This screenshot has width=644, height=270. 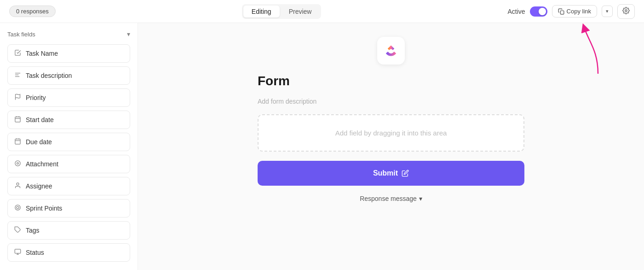 I want to click on field-label: Task Name, so click(x=42, y=53).